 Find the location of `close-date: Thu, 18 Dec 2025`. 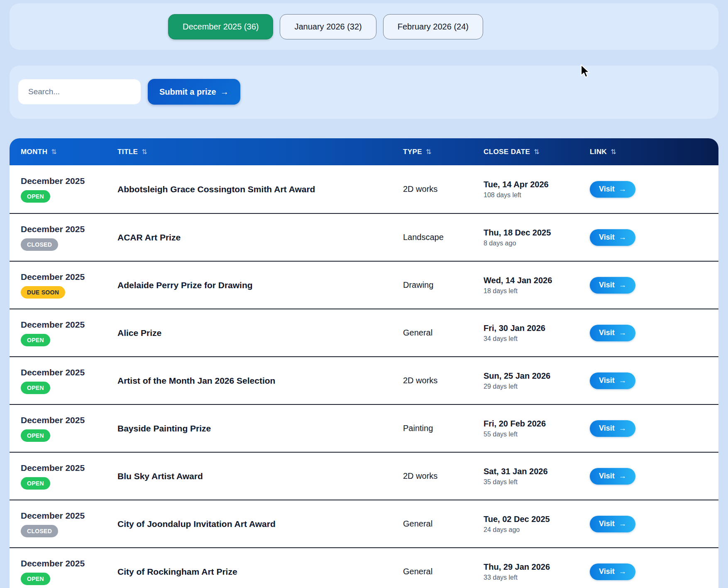

close-date: Thu, 18 Dec 2025 is located at coordinates (517, 233).